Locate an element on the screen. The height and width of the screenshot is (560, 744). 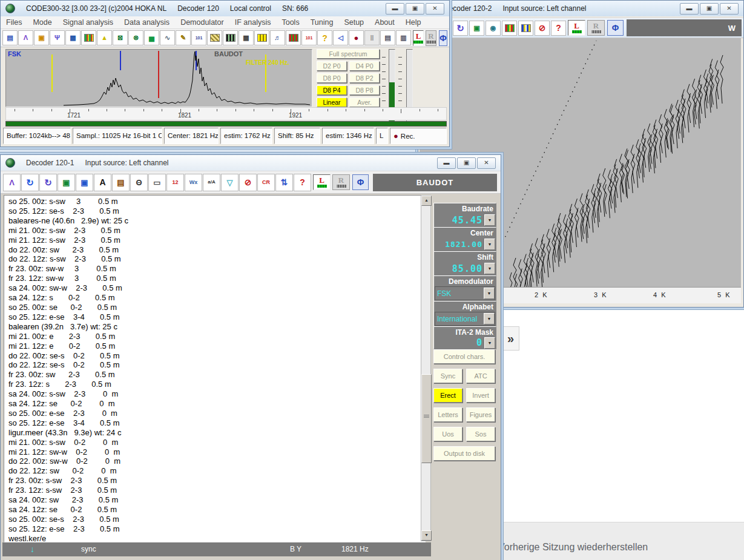
speaker-icon: ◁ is located at coordinates (340, 38).